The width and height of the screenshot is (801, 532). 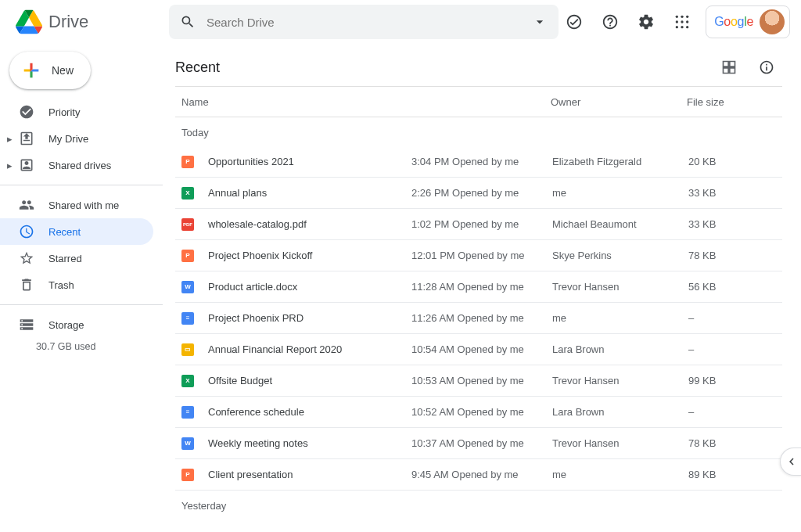 What do you see at coordinates (479, 162) in the screenshot?
I see `file-row: POpportunities 20213:04 PM Opened by meE…` at bounding box center [479, 162].